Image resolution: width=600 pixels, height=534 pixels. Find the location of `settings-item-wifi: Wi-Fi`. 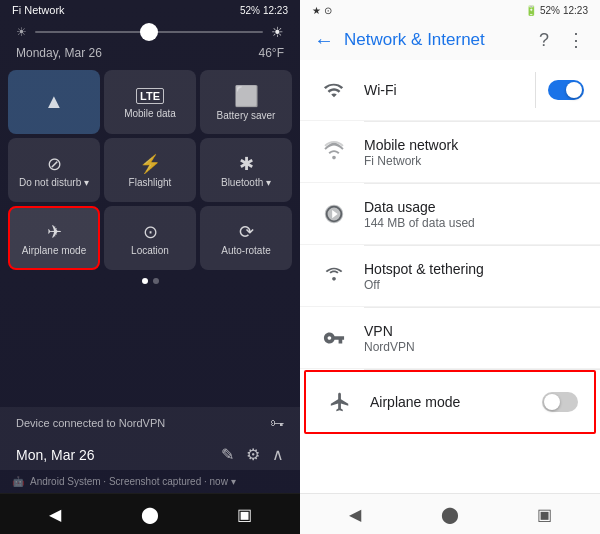

settings-item-wifi: Wi-Fi is located at coordinates (450, 90).